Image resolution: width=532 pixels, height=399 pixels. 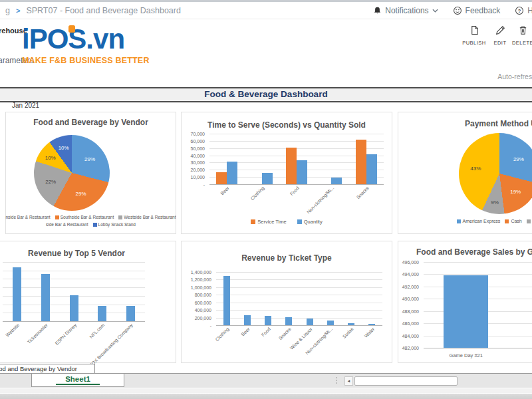 What do you see at coordinates (90, 217) in the screenshot?
I see `legend-row: nside Bar & RestaurantSouthside Bar & Re…` at bounding box center [90, 217].